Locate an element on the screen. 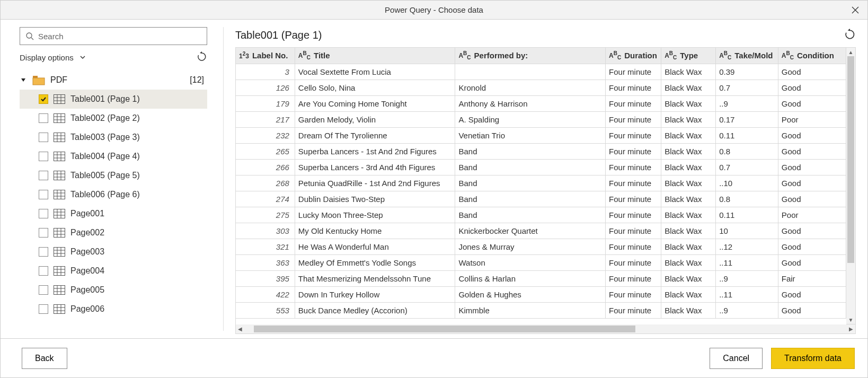  column-header: ABC Duration is located at coordinates (634, 56).